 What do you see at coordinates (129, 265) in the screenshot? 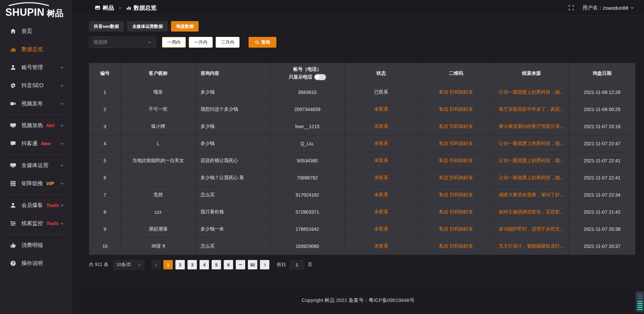
I see `page-size-select: 10条/页` at bounding box center [129, 265].